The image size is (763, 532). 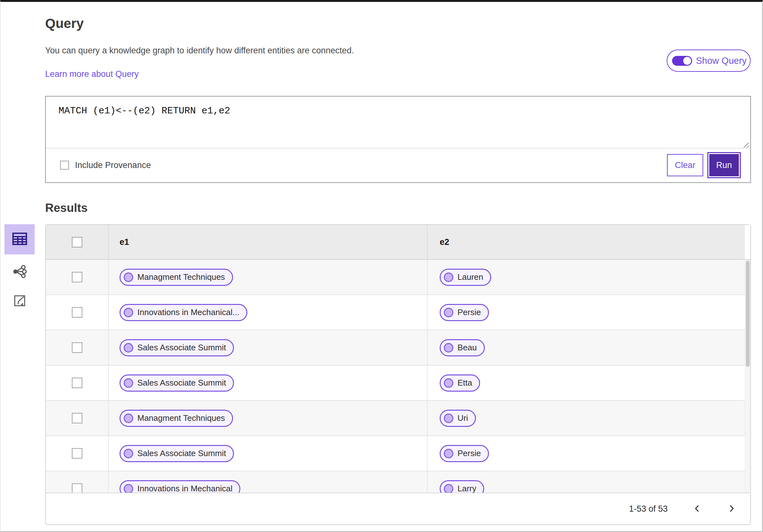 What do you see at coordinates (462, 348) in the screenshot?
I see `entity-pill: Beau` at bounding box center [462, 348].